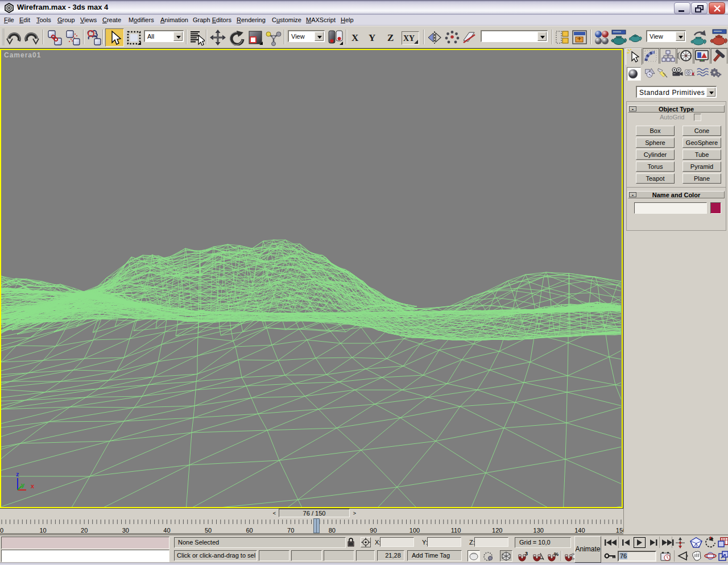 This screenshot has width=728, height=565. I want to click on svg-text: 100, so click(415, 530).